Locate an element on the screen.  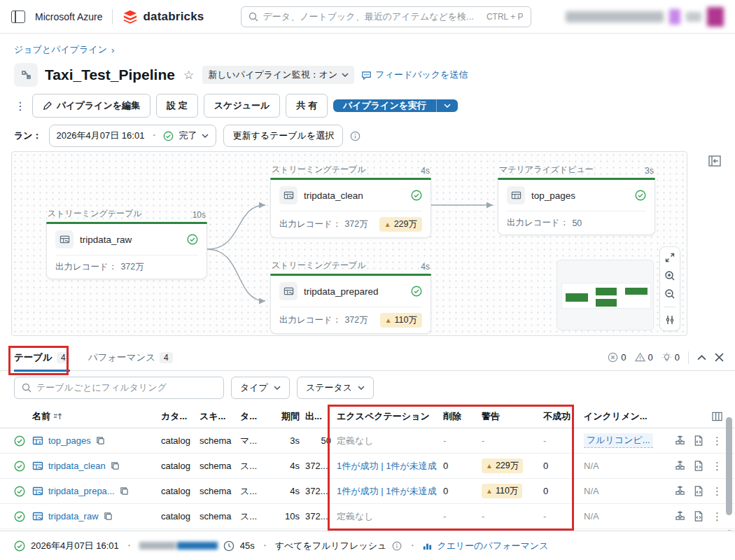
tab-performance: パフォーマンス 4 is located at coordinates (130, 358).